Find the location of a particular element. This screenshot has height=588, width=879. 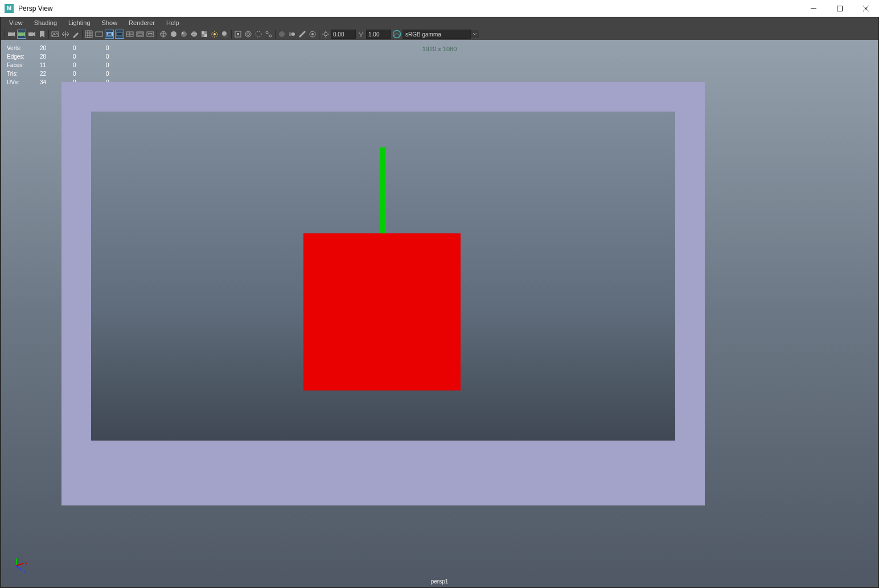

field-chart-icon is located at coordinates (130, 34).